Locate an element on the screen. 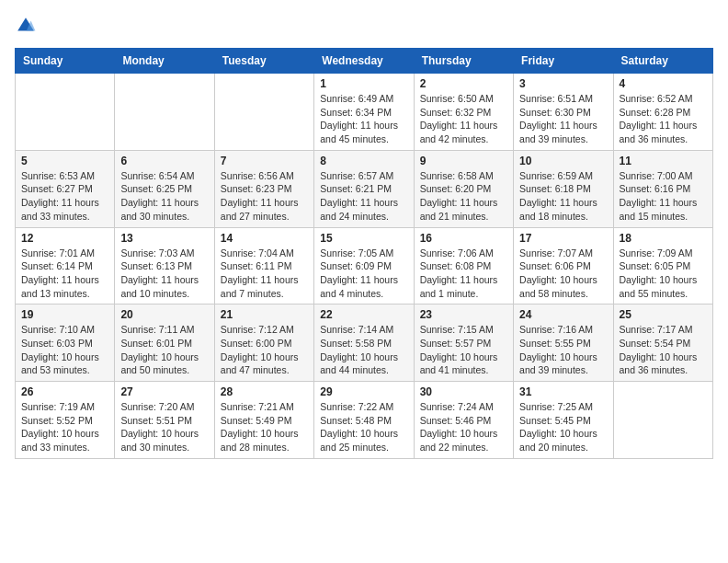 This screenshot has height=563, width=728. calendar-cell: 13Sunrise: 7:03 AM Sunset: 6:13 PM Dayli… is located at coordinates (165, 266).